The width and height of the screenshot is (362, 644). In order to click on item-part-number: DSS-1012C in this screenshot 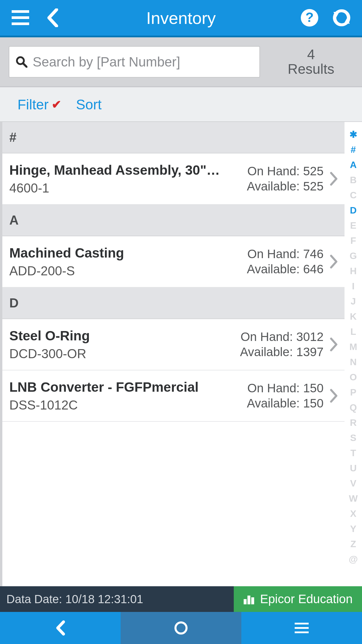, I will do `click(125, 405)`.